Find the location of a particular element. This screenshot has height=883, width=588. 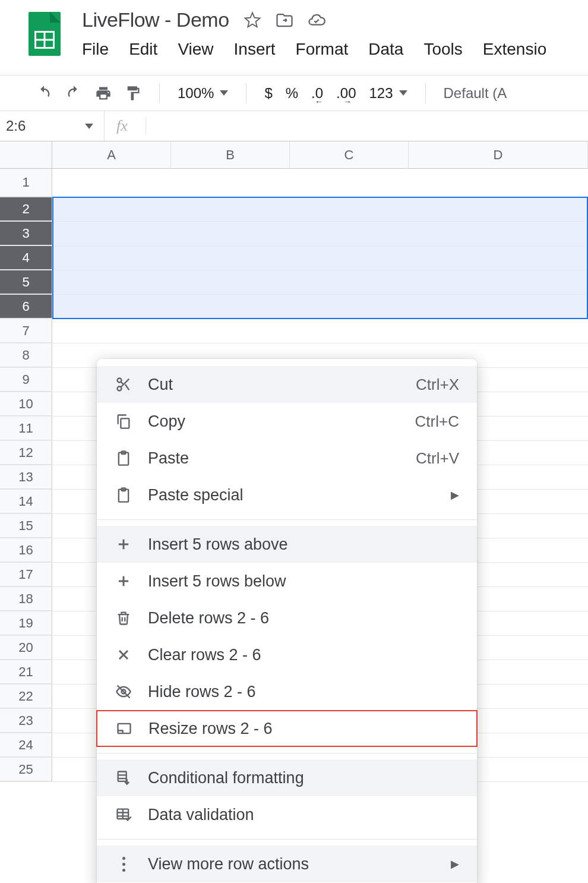

ctx-item-label: Clear rows 2 - 6 is located at coordinates (304, 655).